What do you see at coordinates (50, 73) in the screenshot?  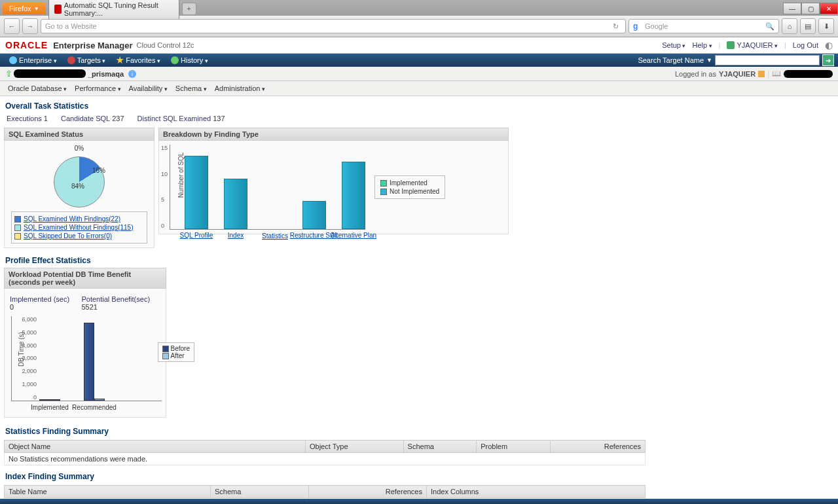 I see `target-name-redacted` at bounding box center [50, 73].